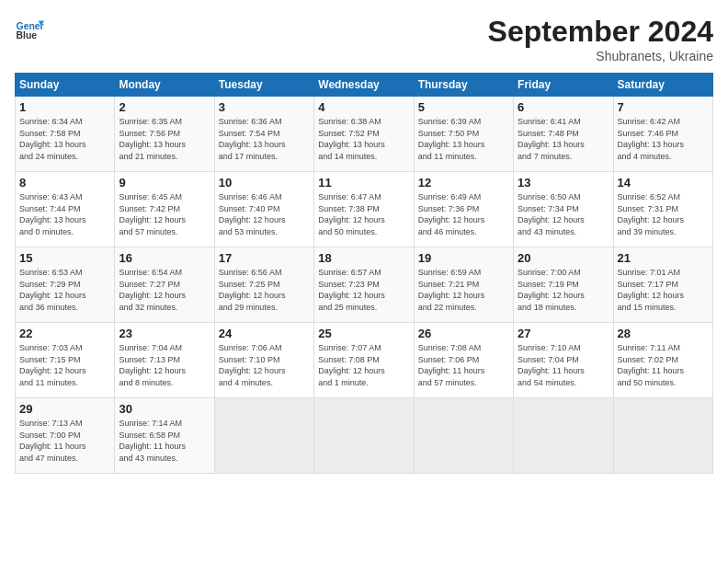  I want to click on day-info: Sunrise: 7:08 AM Sunset: 7:06 PM Dayligh…, so click(463, 365).